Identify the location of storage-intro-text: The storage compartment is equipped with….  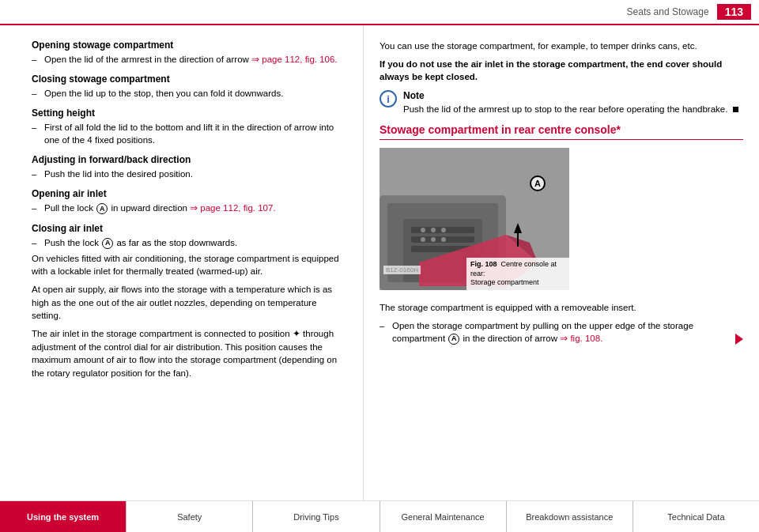
(561, 308).